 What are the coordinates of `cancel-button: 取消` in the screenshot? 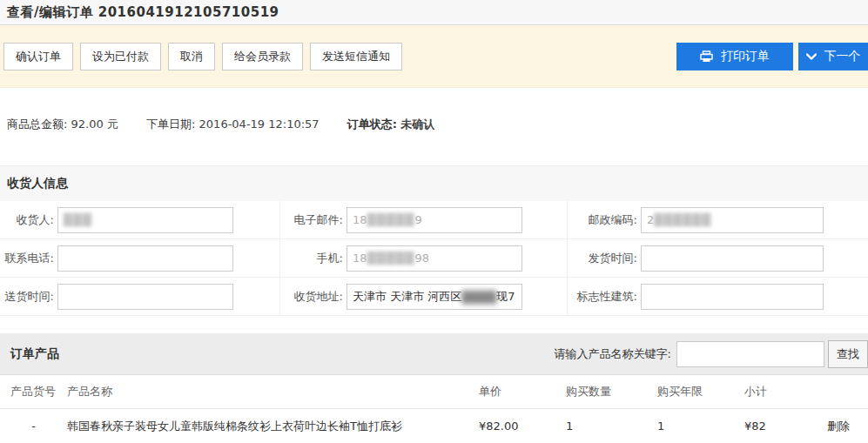 It's located at (192, 57).